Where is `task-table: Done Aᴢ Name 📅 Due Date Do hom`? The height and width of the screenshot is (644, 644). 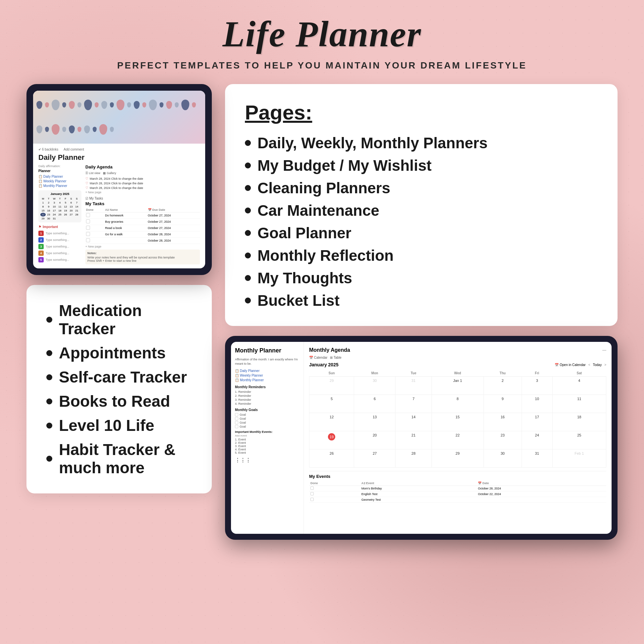
task-table: Done Aᴢ Name 📅 Due Date Do hom is located at coordinates (143, 226).